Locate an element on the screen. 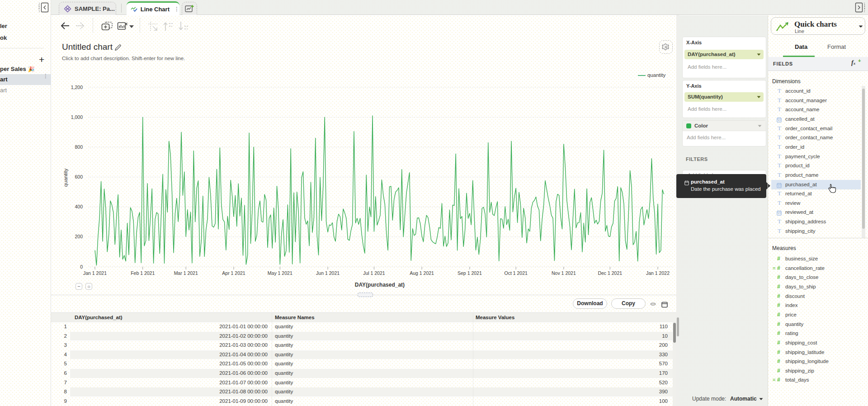 The height and width of the screenshot is (406, 868). svg-text: 600 is located at coordinates (79, 177).